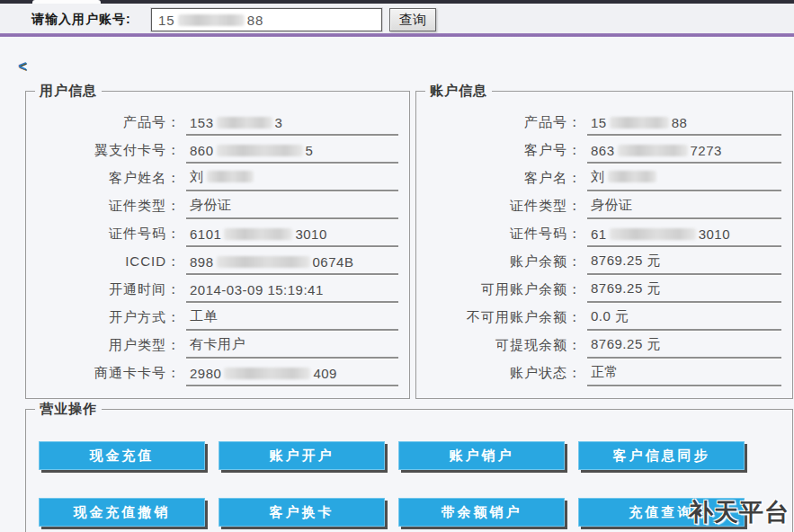 Image resolution: width=794 pixels, height=532 pixels. Describe the element at coordinates (201, 151) in the screenshot. I see `value-prefix: 860` at that location.